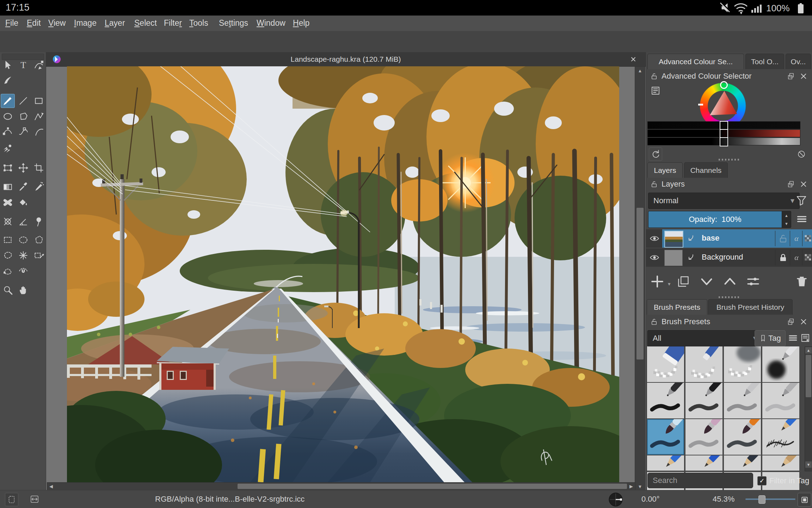 This screenshot has height=508, width=812. What do you see at coordinates (783, 238) in the screenshot?
I see `layer-unlock-icon` at bounding box center [783, 238].